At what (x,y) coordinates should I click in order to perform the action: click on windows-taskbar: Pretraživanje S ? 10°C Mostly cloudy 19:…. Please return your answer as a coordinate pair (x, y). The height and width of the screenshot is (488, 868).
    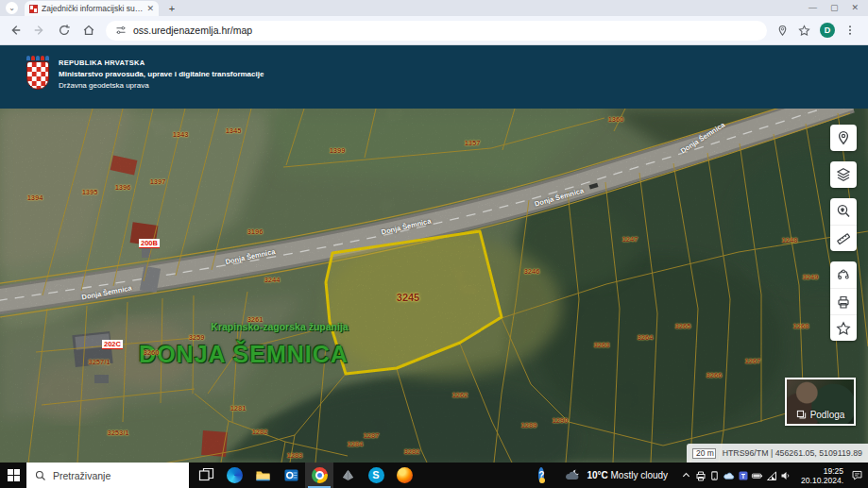
    Looking at the image, I should click on (434, 476).